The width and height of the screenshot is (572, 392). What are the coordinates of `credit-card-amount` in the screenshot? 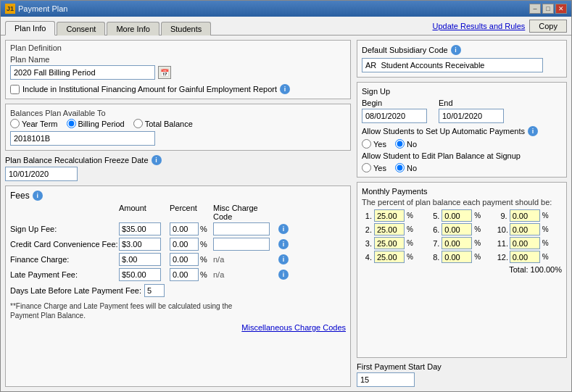 It's located at (140, 244).